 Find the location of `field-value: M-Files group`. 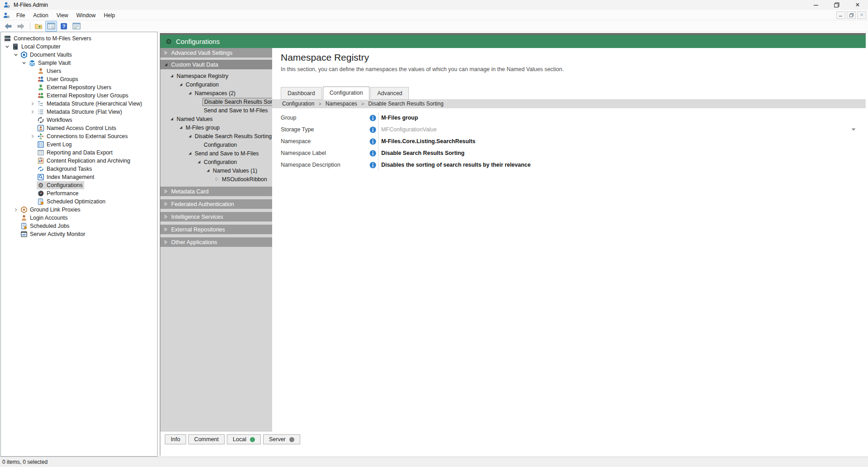

field-value: M-Files group is located at coordinates (399, 118).